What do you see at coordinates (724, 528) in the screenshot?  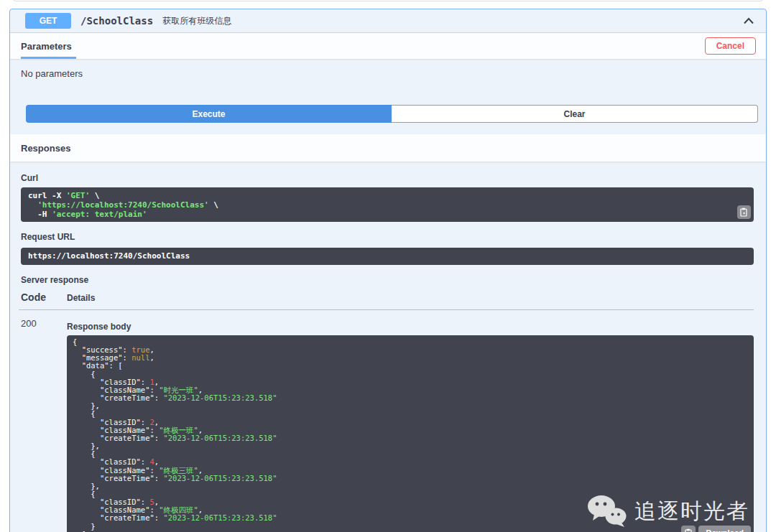 I see `download-button: Download` at bounding box center [724, 528].